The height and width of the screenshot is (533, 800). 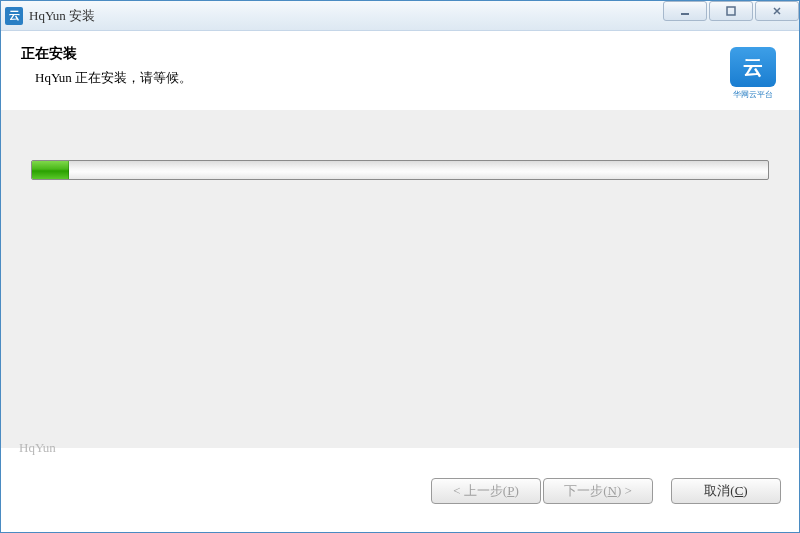 What do you see at coordinates (400, 70) in the screenshot?
I see `header-area: 正在安装 HqYun 正在安装，请等候。 云 华网云平台` at bounding box center [400, 70].